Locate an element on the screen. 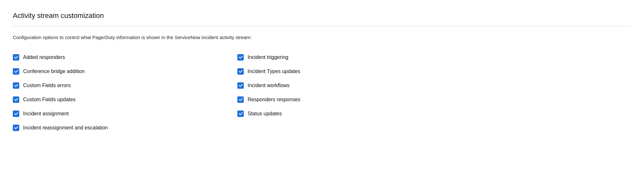 The image size is (644, 189). checkbox-label-custom-fields-errors: Custom Fields errors is located at coordinates (47, 86).